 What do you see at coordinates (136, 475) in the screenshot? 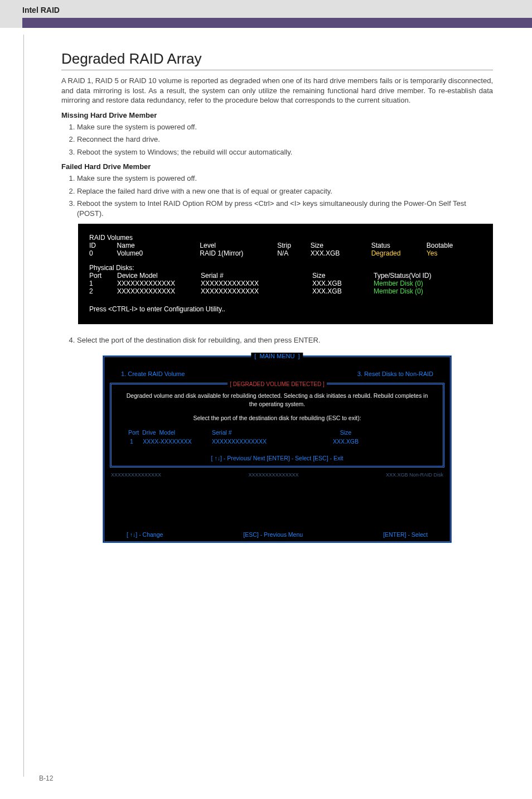
I see `ghost-left: XXXXXXXXXXXXXXX` at bounding box center [136, 475].